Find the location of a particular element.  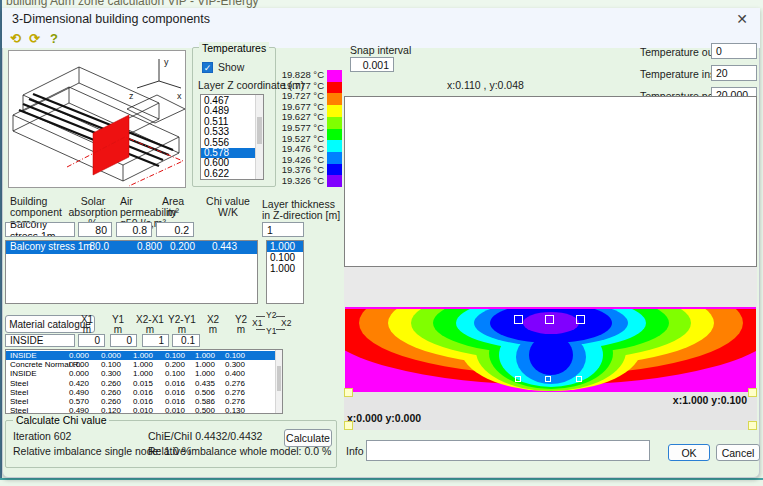

component-name-input: Balcony stress 1m is located at coordinates (40, 230).